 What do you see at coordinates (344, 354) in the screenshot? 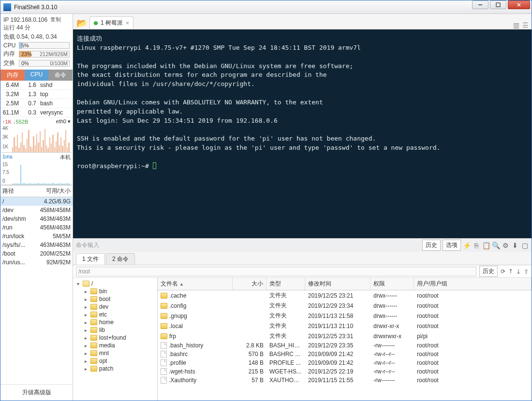
I see `file-row: .bashrc570 BBASHRC ...2019/09/09 21:42-r…` at bounding box center [344, 354].